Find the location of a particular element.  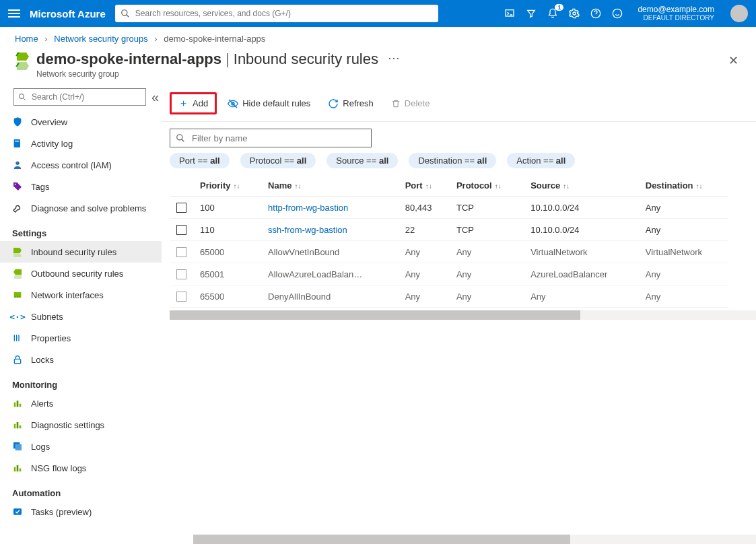

sidebar-item: NSG flow logs is located at coordinates (81, 468).